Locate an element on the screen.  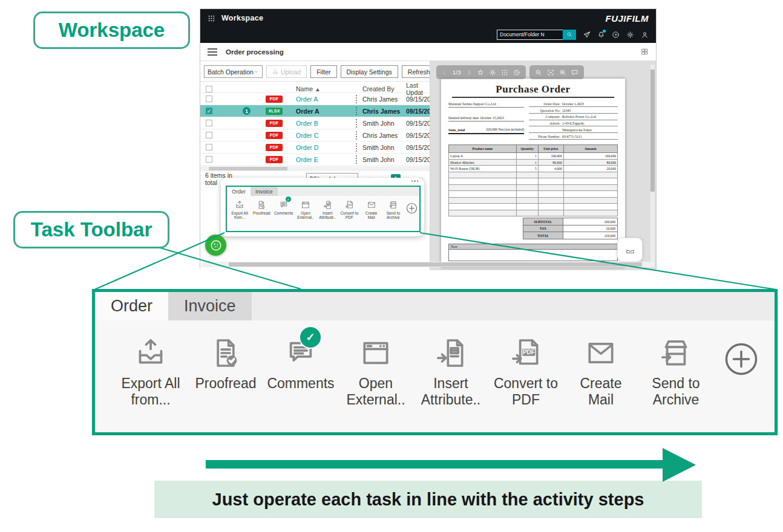
table-row: PDF Order D Smith John 09/15/2023 is located at coordinates (315, 148).